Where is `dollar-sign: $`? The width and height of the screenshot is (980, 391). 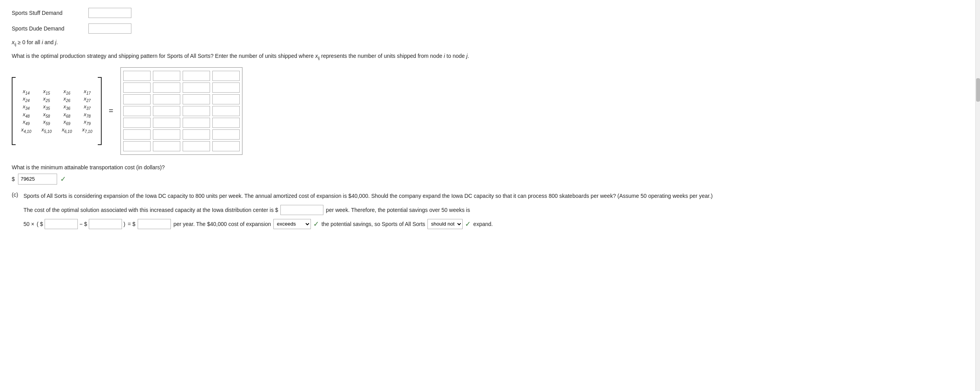
dollar-sign: $ is located at coordinates (13, 179).